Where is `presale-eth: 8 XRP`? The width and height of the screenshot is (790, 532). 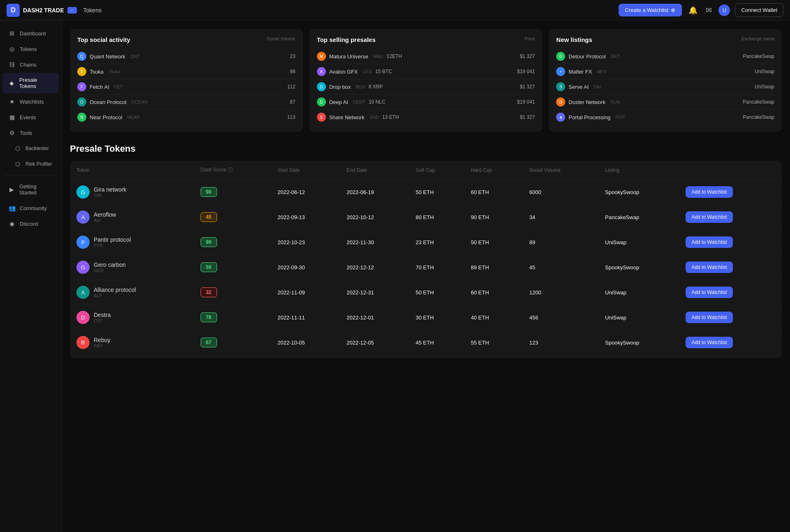
presale-eth: 8 XRP is located at coordinates (376, 87).